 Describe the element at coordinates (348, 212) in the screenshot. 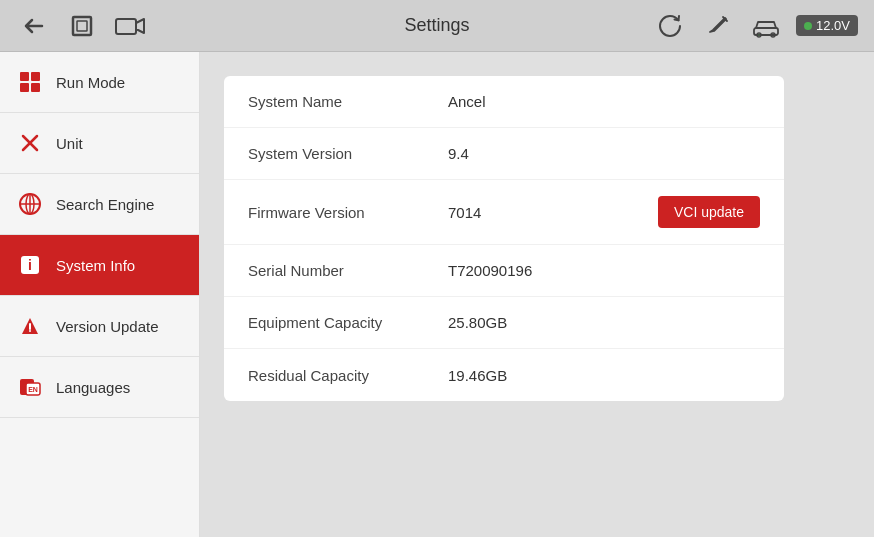

I see `firmware-version-label: Firmware Version` at that location.